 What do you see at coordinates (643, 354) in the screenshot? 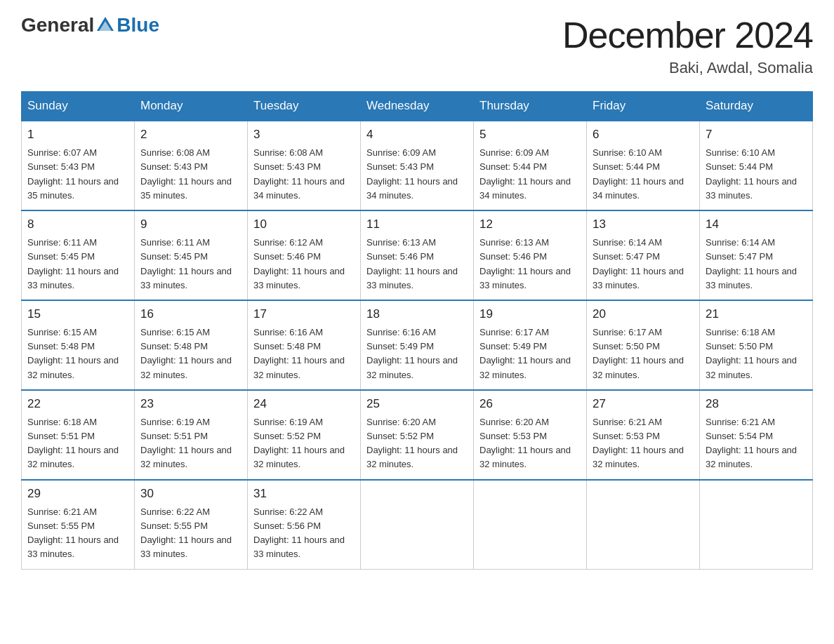
I see `day-info: Sunrise: 6:17 AMSunset: 5:50 PMDaylight:…` at bounding box center [643, 354].